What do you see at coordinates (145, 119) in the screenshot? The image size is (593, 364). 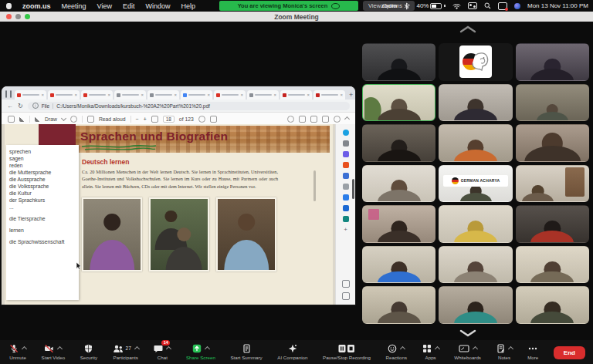 I see `zoom-in-button: +` at bounding box center [145, 119].